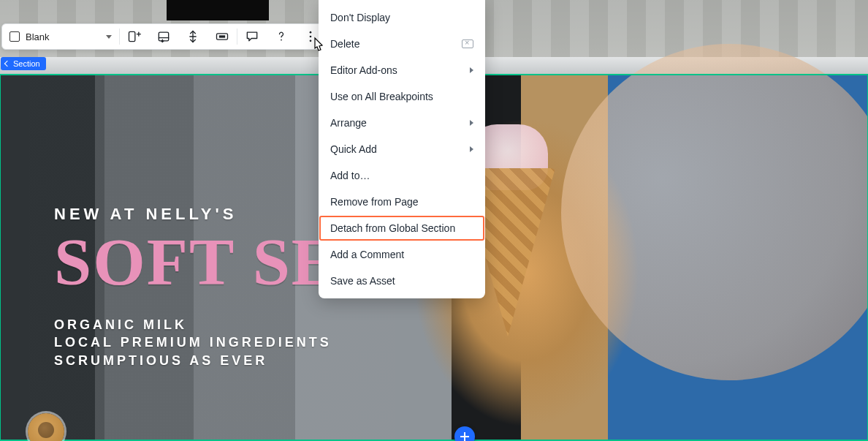  What do you see at coordinates (267, 325) in the screenshot?
I see `hero-bullet-1: ORGANIC MILK` at bounding box center [267, 325].